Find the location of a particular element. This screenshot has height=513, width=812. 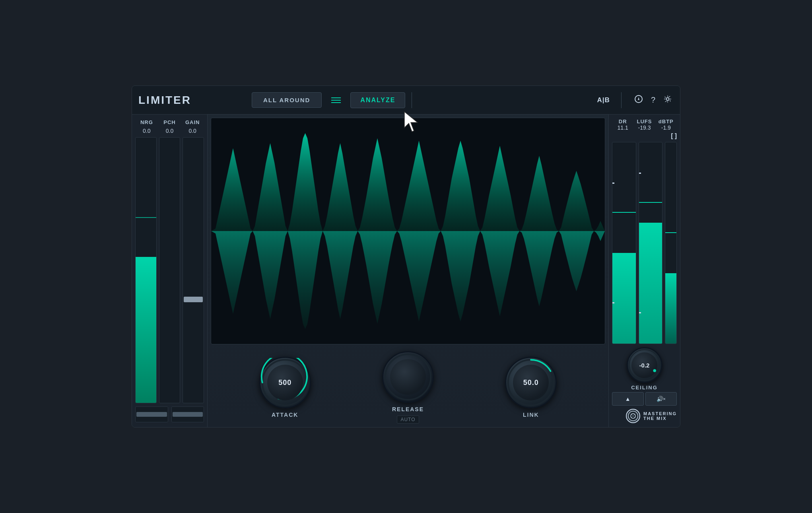

ceiling-knob: -0.2 is located at coordinates (645, 365).